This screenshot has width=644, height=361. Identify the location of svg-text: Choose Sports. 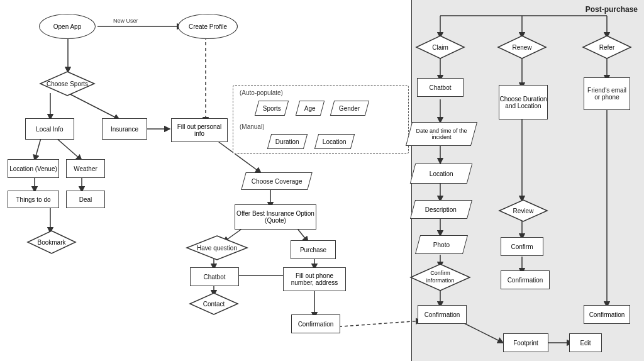
(67, 84).